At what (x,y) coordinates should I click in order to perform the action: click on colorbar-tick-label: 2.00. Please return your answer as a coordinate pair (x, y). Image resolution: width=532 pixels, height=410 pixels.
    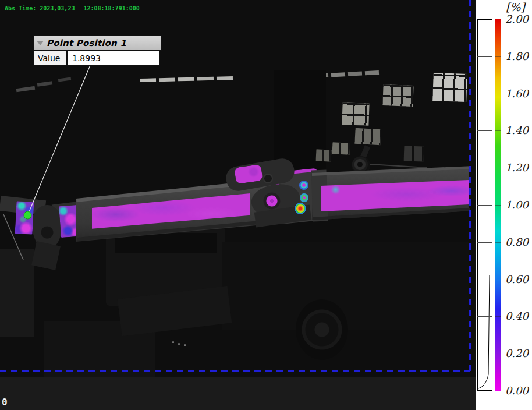
    Looking at the image, I should click on (510, 19).